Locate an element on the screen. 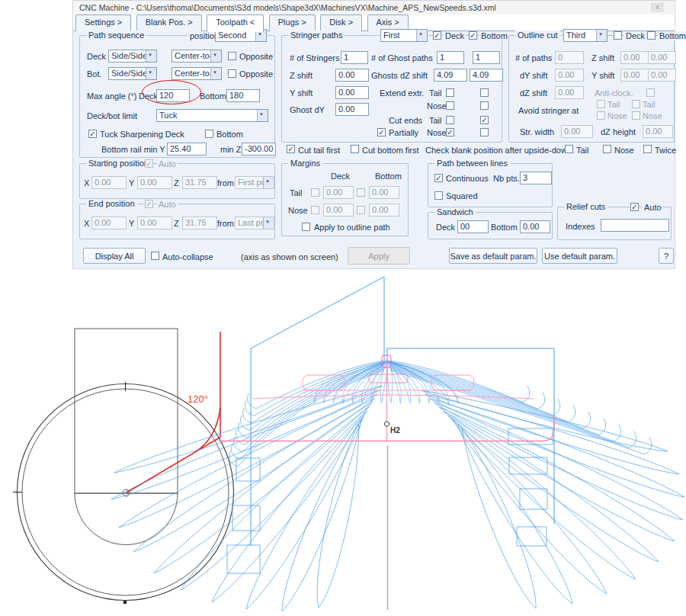 The height and width of the screenshot is (616, 686). display-all-button: Display All is located at coordinates (114, 256).